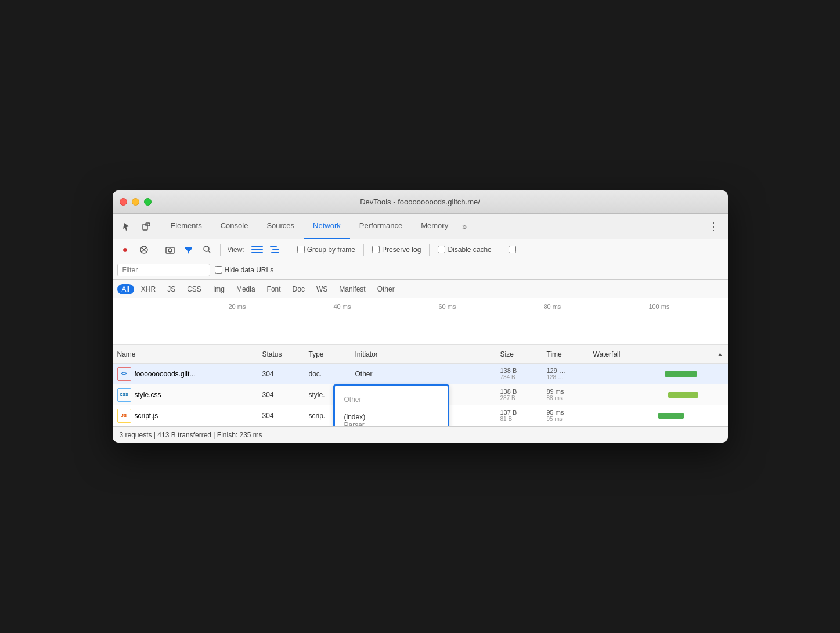  What do you see at coordinates (420, 270) in the screenshot?
I see `filter-bar: Hide data URLs` at bounding box center [420, 270].